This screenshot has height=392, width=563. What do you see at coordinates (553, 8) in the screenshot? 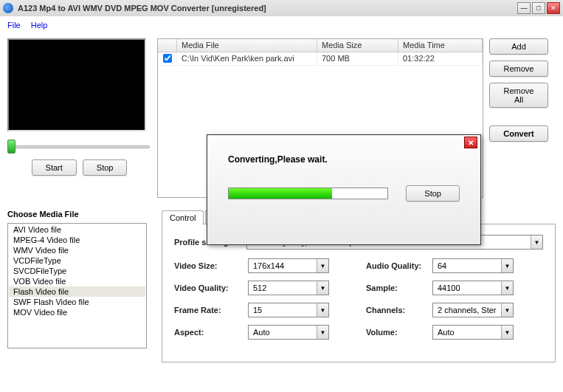
I see `close-button: ✕` at bounding box center [553, 8].